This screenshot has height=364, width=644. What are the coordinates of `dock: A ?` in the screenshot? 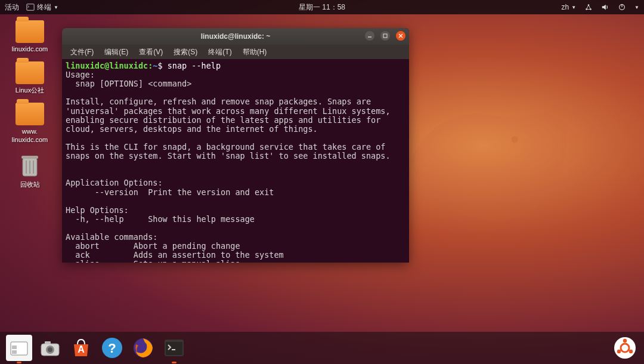 It's located at (322, 348).